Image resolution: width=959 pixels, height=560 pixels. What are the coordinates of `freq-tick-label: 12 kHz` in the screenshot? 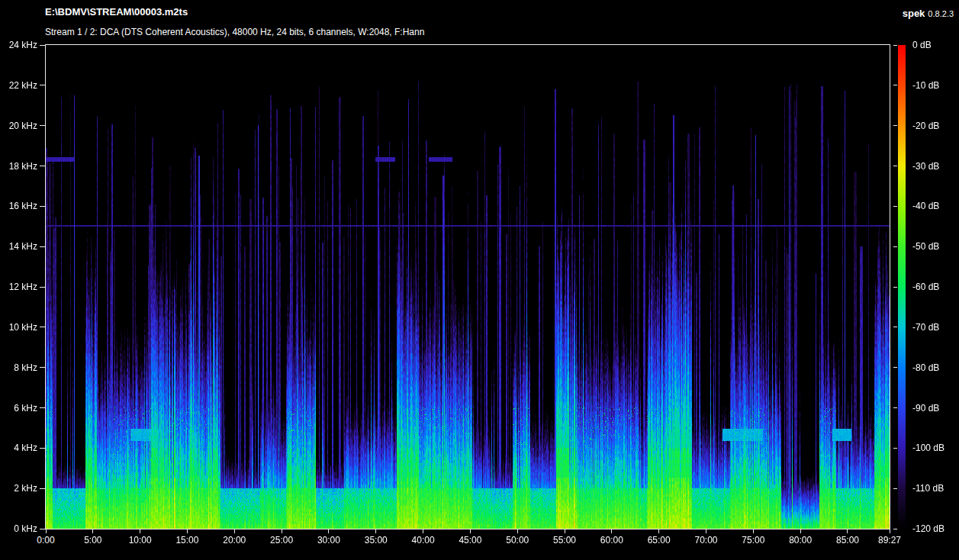 It's located at (18, 287).